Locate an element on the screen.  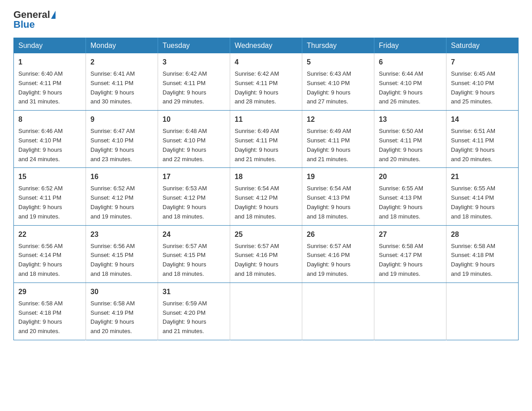
logo-triangle-icon is located at coordinates (53, 15).